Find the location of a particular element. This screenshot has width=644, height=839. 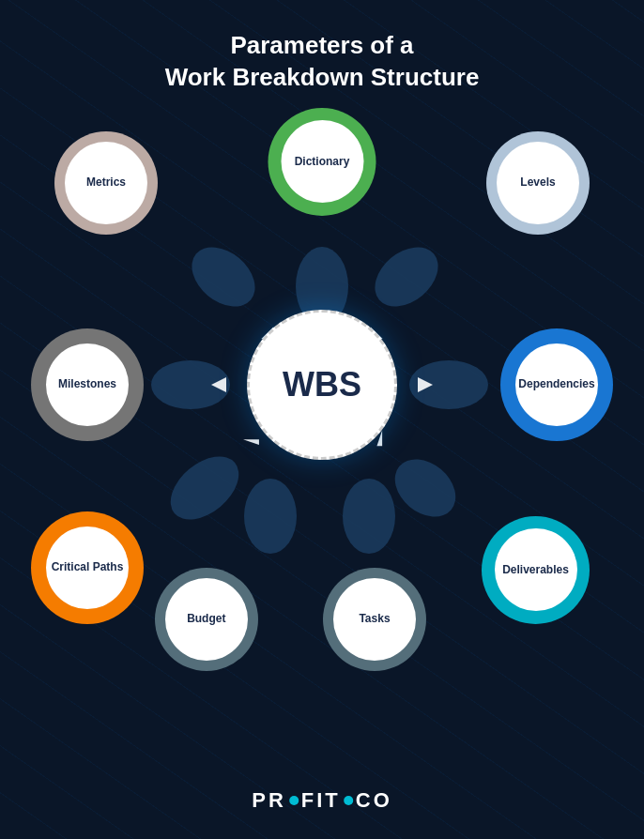

logo-text: PRFITCO is located at coordinates (322, 801).